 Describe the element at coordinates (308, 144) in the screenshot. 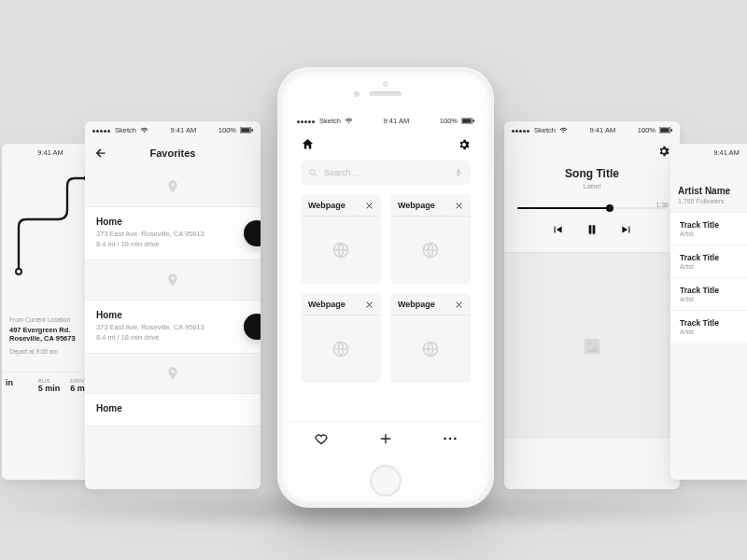

I see `home-icon` at that location.